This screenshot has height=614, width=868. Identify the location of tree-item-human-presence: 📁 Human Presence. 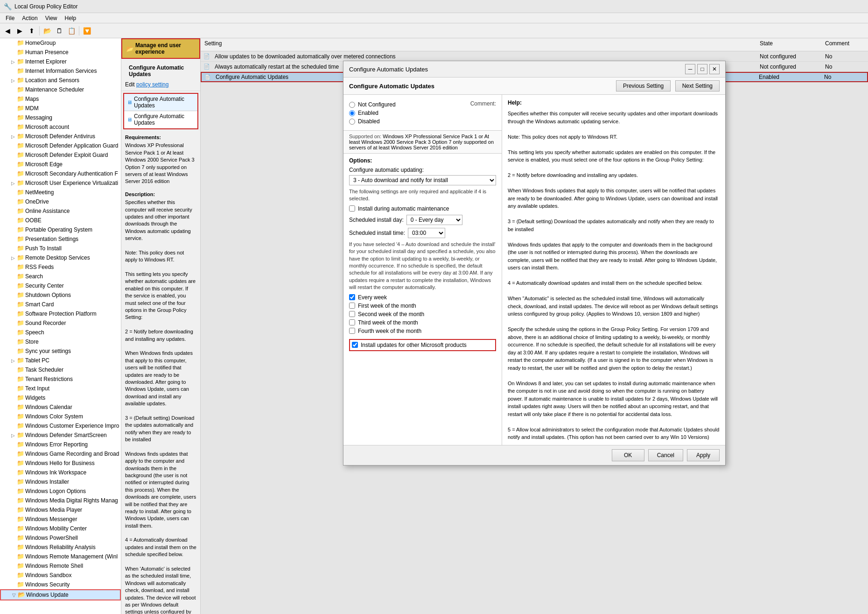
(61, 52).